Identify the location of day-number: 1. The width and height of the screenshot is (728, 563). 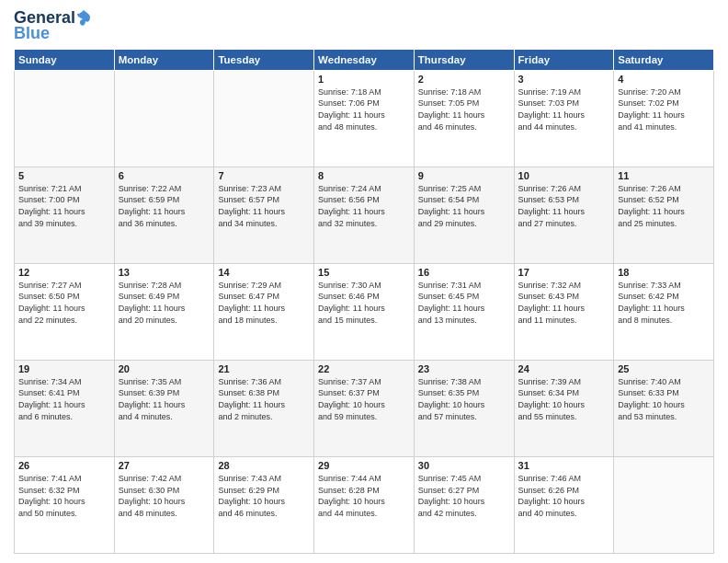
(364, 79).